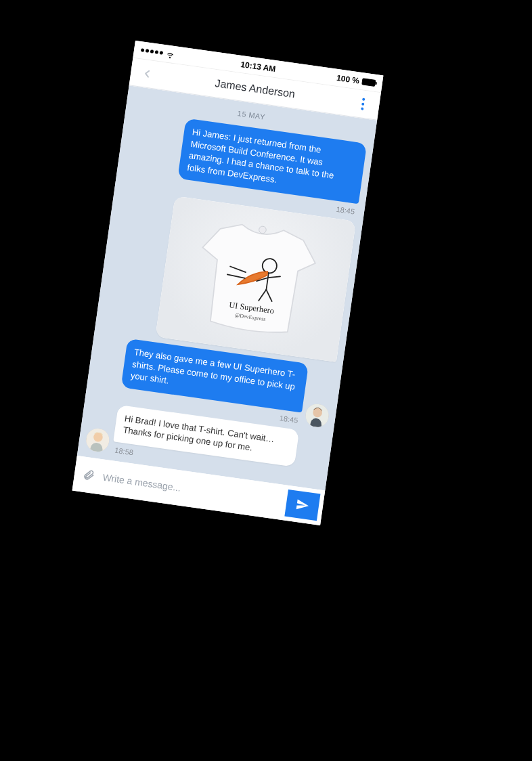 This screenshot has height=761, width=532. I want to click on attach-button, so click(89, 475).